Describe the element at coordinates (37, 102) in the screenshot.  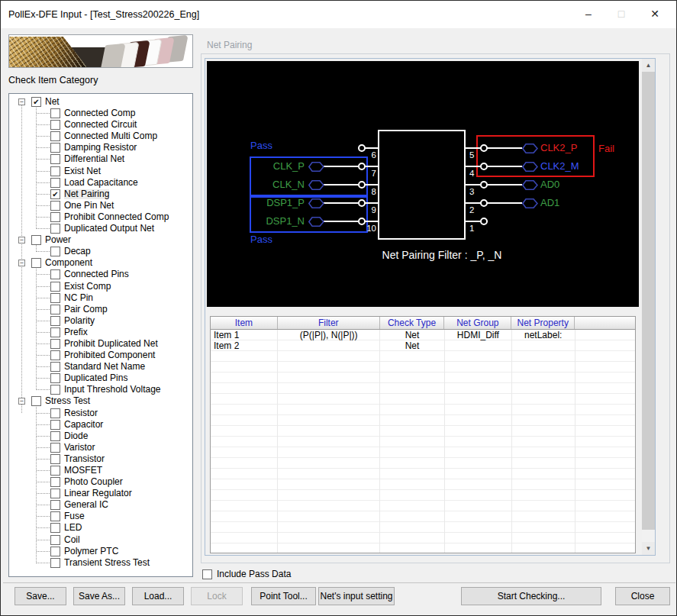
I see `checkbox-net: ✔` at that location.